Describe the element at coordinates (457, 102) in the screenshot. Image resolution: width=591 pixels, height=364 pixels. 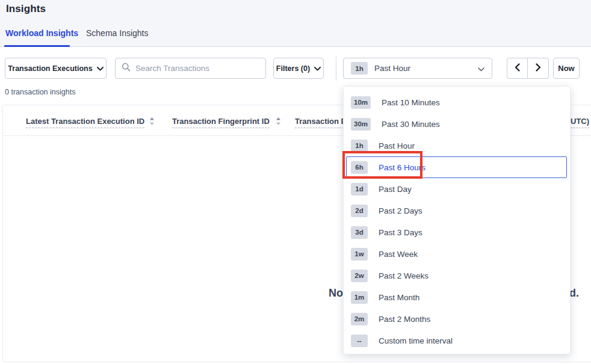
I see `time-option-past-10-minutes: 10m Past 10 Minutes` at that location.